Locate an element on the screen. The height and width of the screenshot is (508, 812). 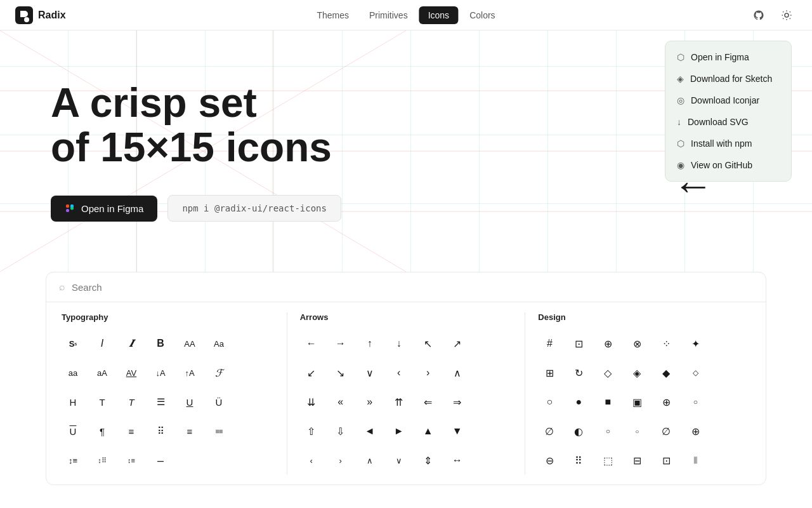
icon-cell: aa is located at coordinates (73, 373).